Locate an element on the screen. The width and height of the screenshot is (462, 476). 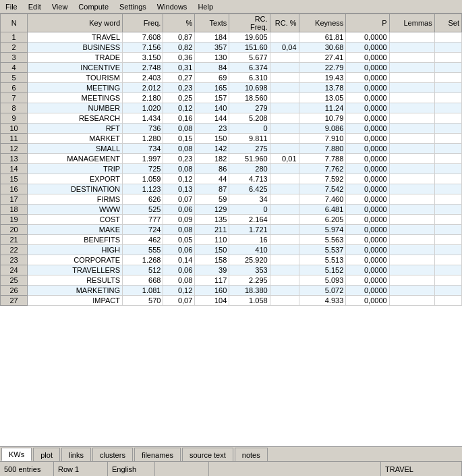
table-row: 4INCENTIVE2.7480,31846.37422.790,0000 is located at coordinates (231, 68).